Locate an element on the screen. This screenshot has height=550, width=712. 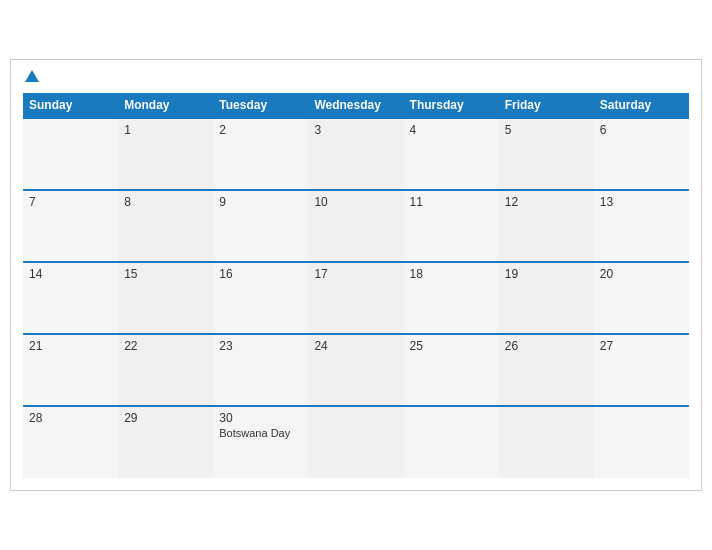
calendar-cell: 1 is located at coordinates (166, 154).